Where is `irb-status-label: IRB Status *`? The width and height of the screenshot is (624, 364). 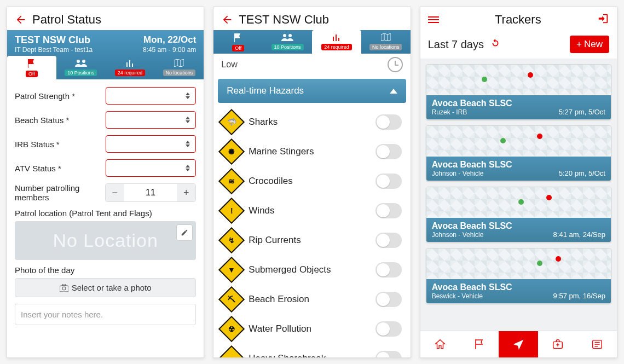
irb-status-label: IRB Status * is located at coordinates (60, 145).